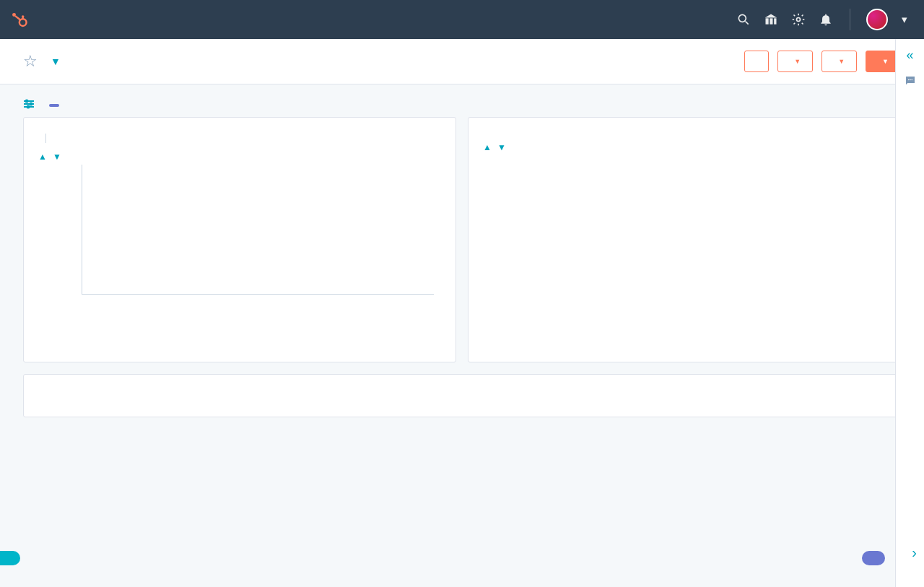  What do you see at coordinates (684, 251) in the screenshot?
I see `donut-chart` at bounding box center [684, 251].